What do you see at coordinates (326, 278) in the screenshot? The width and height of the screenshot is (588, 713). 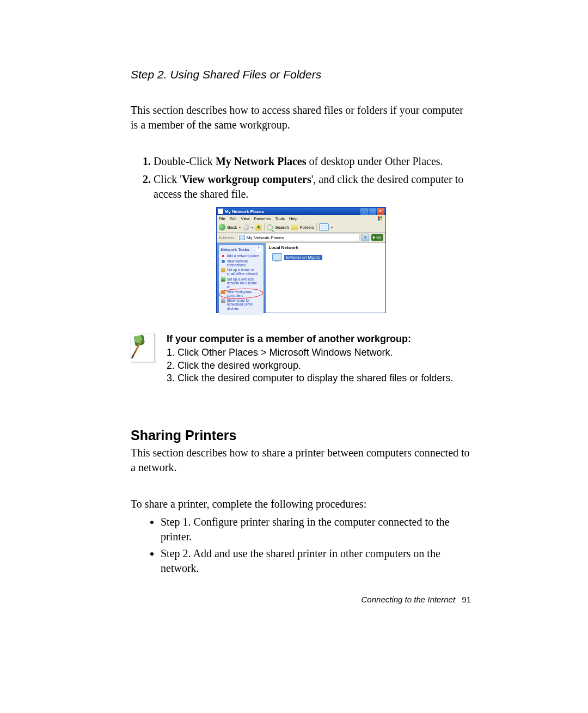 I see `xp-main-area: Local Network toFolder on Mypc1` at bounding box center [326, 278].